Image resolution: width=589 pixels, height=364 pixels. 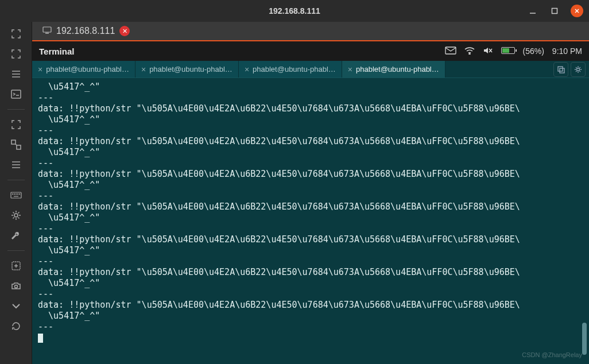 What do you see at coordinates (508, 51) in the screenshot?
I see `battery-icon` at bounding box center [508, 51].